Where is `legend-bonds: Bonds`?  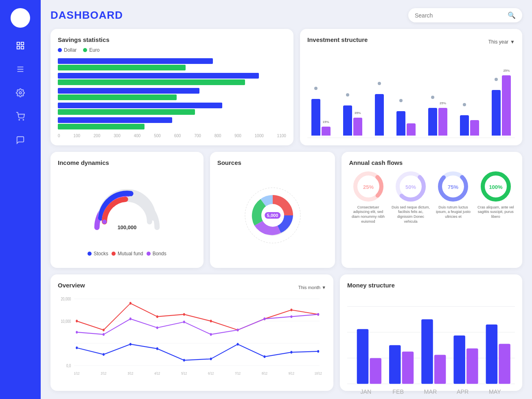
legend-bonds: Bonds is located at coordinates (156, 254).